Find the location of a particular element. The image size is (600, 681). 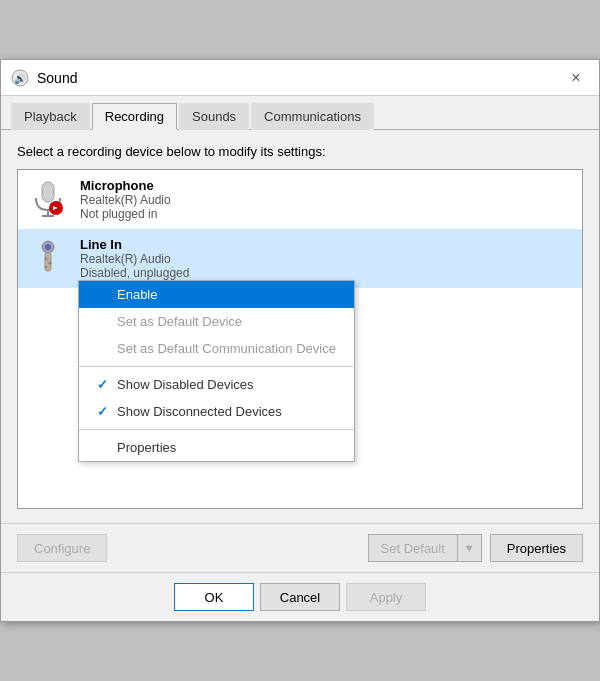

ctx-show-disabled: ✓ Show Disabled Devices is located at coordinates (216, 384).